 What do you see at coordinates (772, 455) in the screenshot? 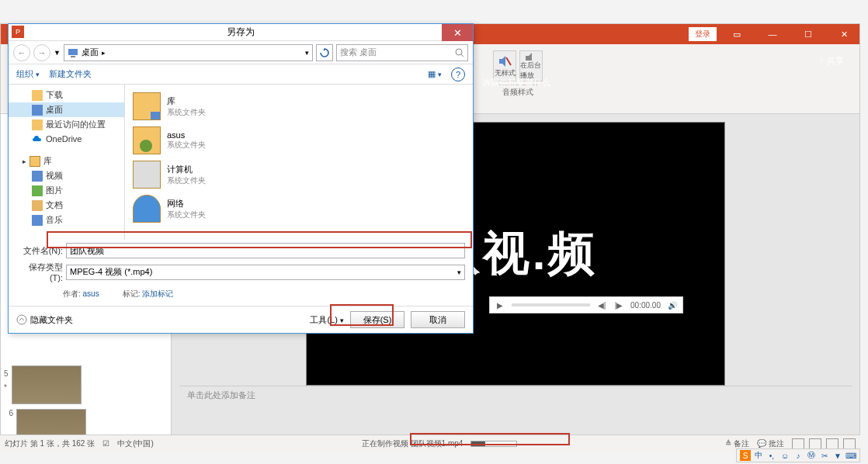
I see `ime-punct-button: •,` at bounding box center [772, 455].